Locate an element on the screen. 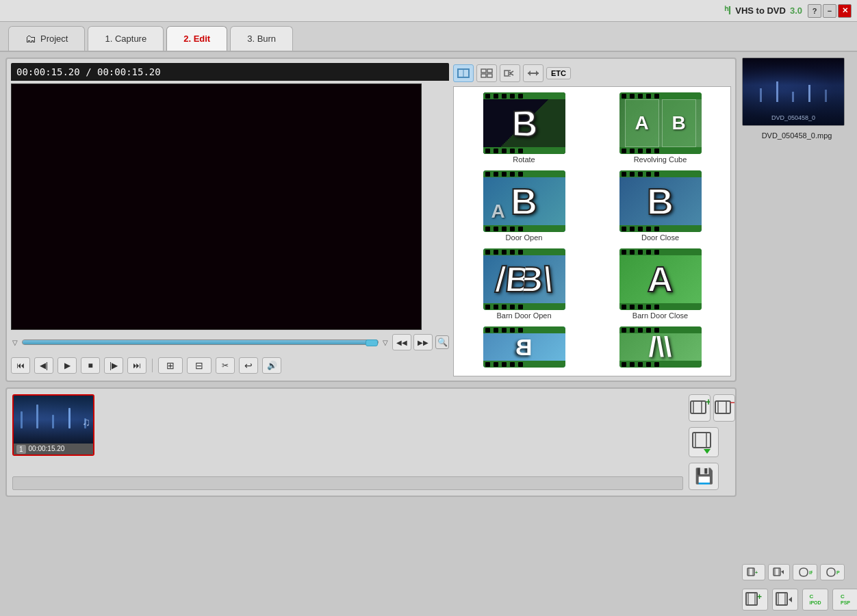  svg-text: PSP is located at coordinates (838, 572).